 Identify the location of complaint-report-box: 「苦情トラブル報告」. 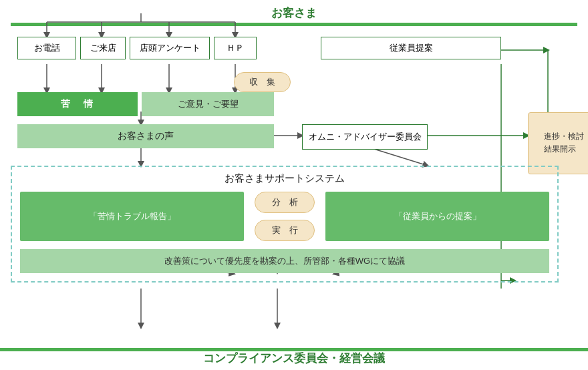
(132, 216).